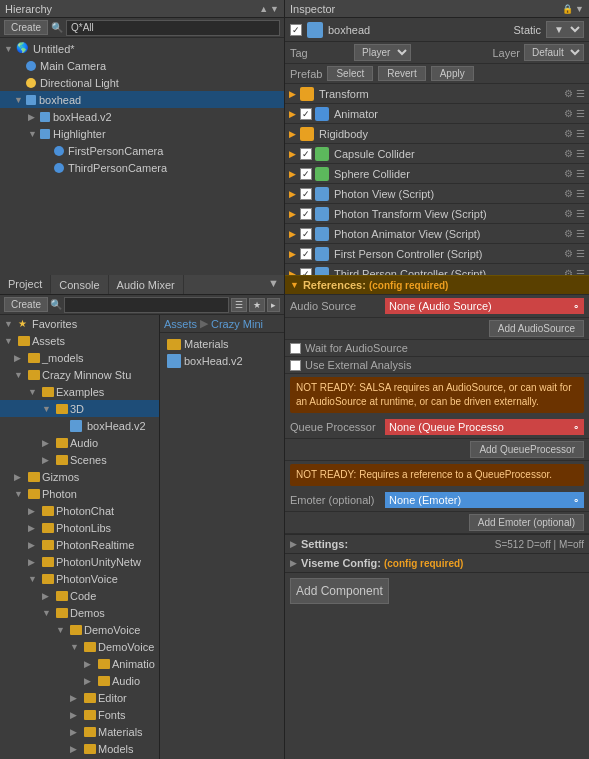  What do you see at coordinates (576, 428) in the screenshot?
I see `queue-picker-icon: ⚬` at bounding box center [576, 428].